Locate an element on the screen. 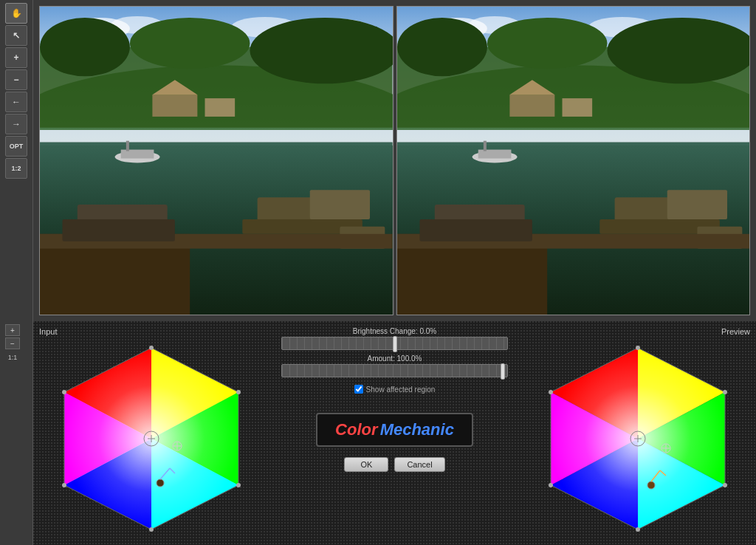 The image size is (756, 545). zoom-label-left: 1:1 is located at coordinates (13, 357).